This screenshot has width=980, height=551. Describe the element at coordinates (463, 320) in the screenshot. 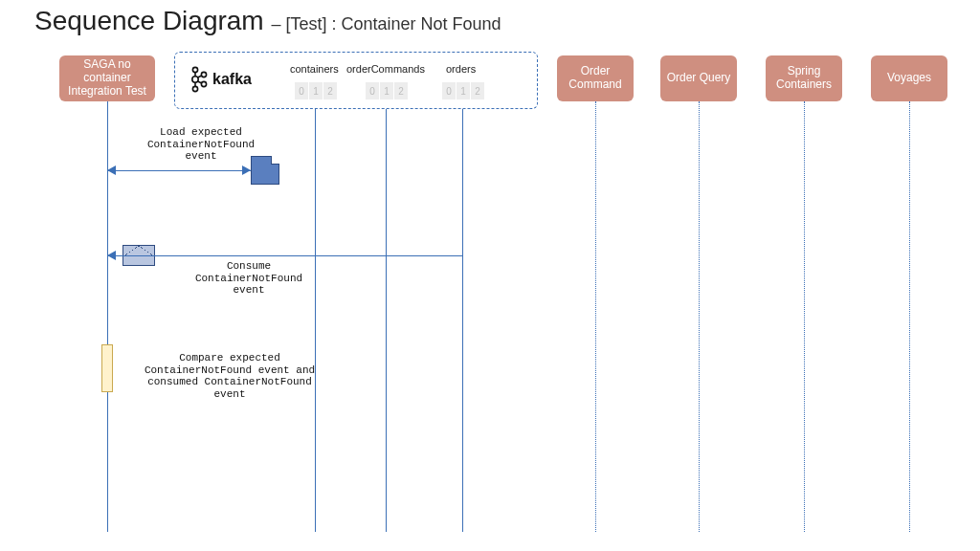

I see `lifeline-orders` at that location.